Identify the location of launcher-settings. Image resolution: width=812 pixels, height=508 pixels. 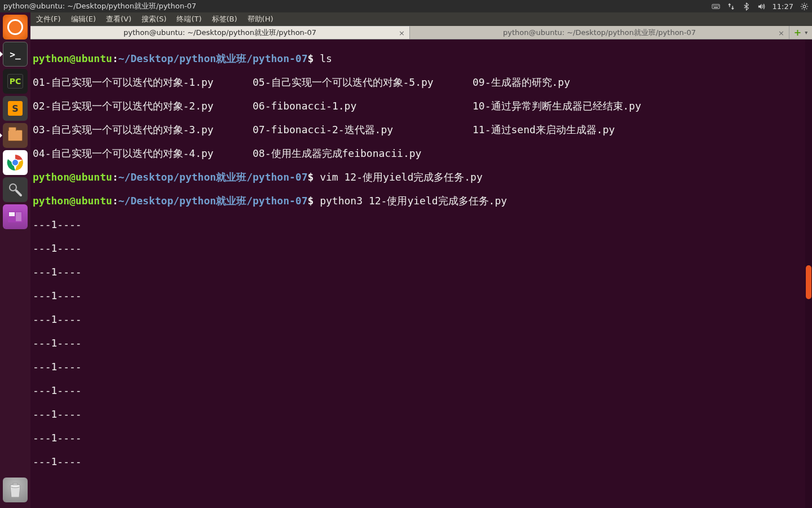
(15, 190).